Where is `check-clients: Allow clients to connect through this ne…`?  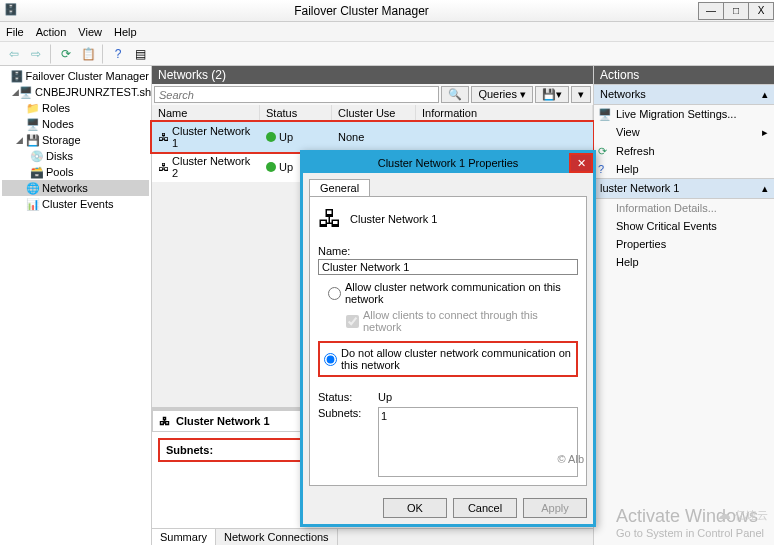
check-clients: Allow clients to connect through this ne… is located at coordinates (448, 321).